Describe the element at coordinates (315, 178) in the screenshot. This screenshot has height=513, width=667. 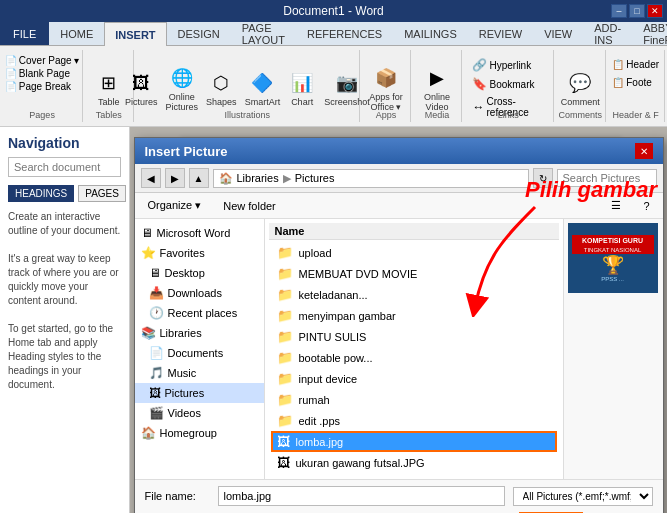
I see `path-part2: Pictures` at that location.